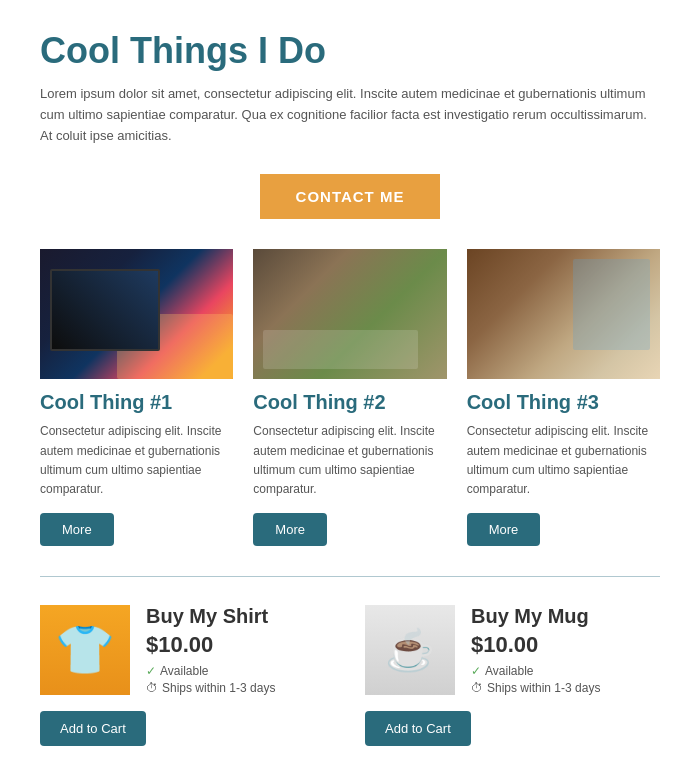 The width and height of the screenshot is (700, 761). I want to click on cool-thing-desc-3: Consectetur adipiscing elit. Inscite aut…, so click(564, 460).